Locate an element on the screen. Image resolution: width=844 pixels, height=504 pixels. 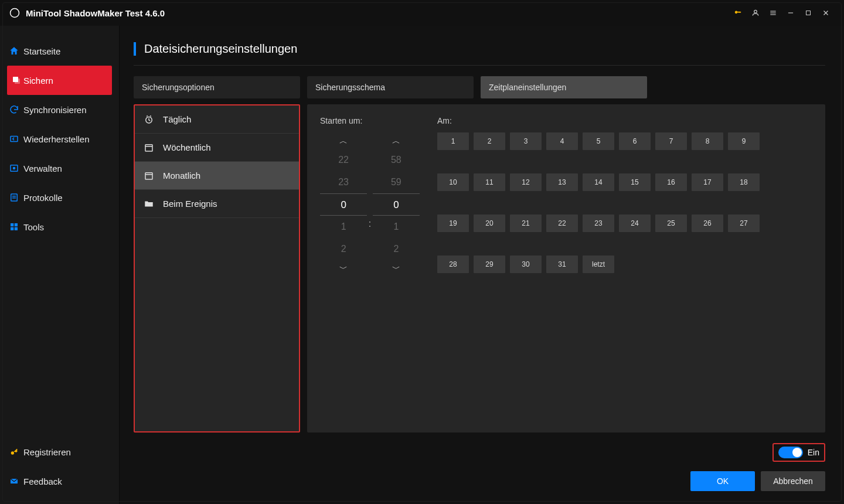
day-29: 29 is located at coordinates (489, 264).